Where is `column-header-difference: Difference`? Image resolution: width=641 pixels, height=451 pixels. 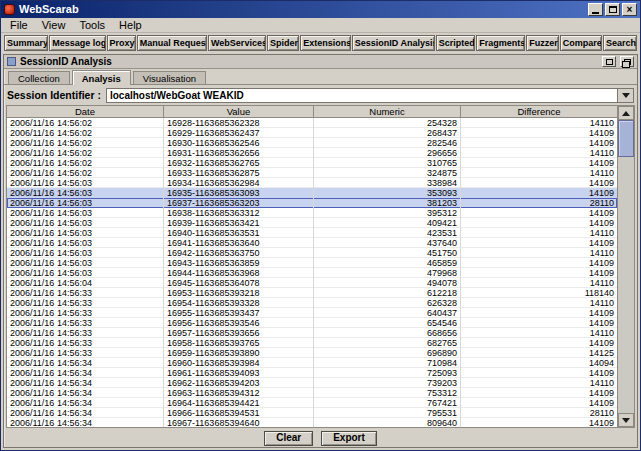 column-header-difference: Difference is located at coordinates (539, 112).